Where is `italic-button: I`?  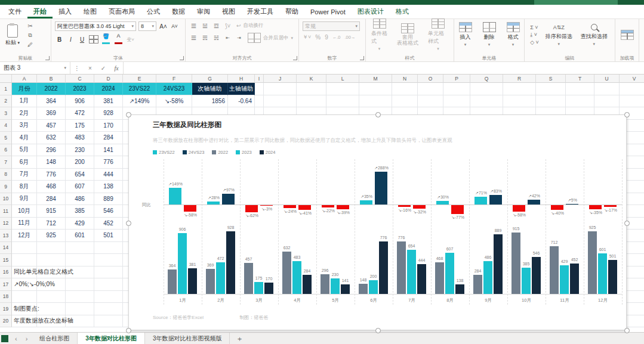 italic-button: I is located at coordinates (70, 39).